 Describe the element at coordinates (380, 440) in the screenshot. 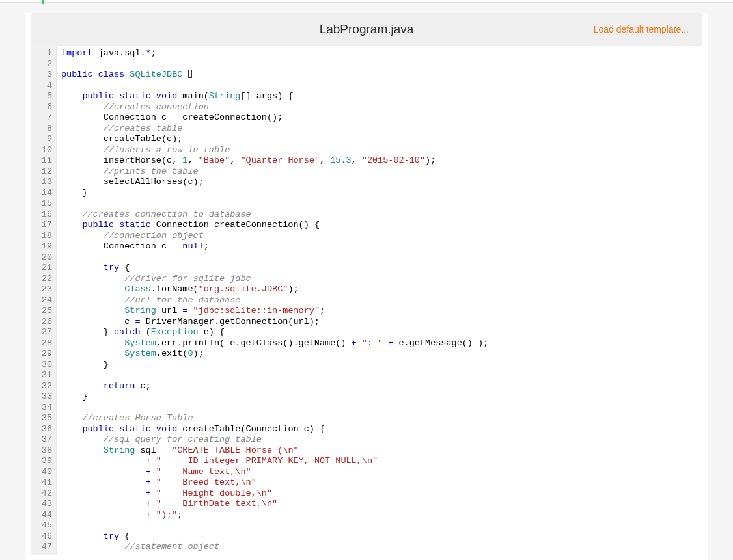

I see `code-line: //sql query for creating table` at that location.